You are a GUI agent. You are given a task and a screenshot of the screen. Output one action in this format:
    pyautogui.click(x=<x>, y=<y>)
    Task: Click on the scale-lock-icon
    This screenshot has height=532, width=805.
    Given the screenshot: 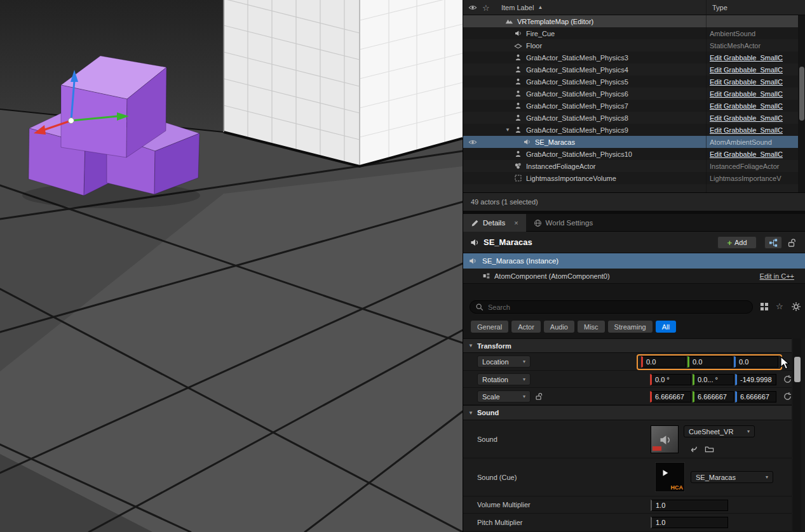 What is the action you would take?
    pyautogui.click(x=539, y=396)
    